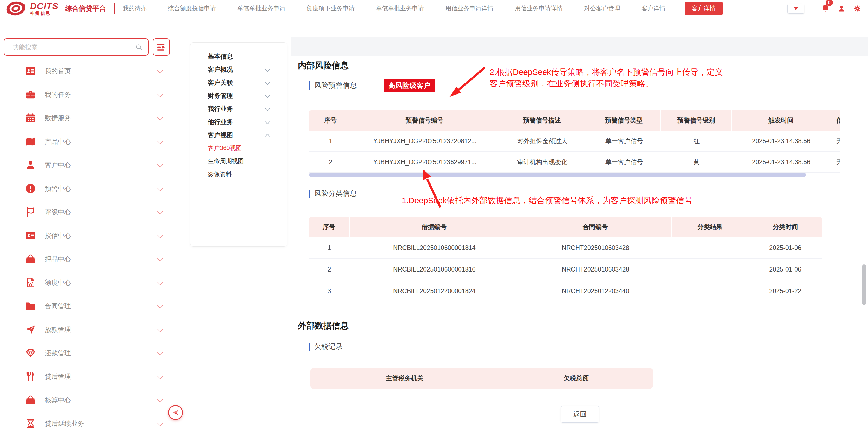  I want to click on sidebar-item: 数据服务, so click(87, 118).